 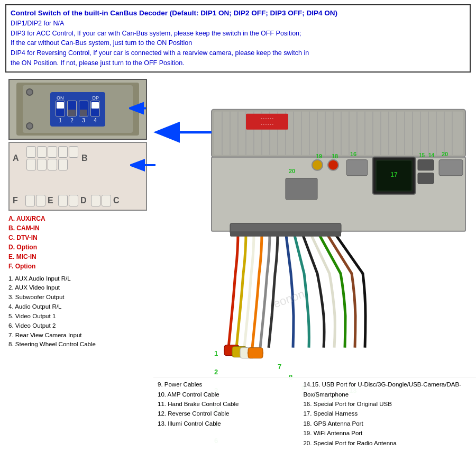 What do you see at coordinates (227, 424) in the screenshot?
I see `center-item-13: 13. Illumi Control Cable` at bounding box center [227, 424].